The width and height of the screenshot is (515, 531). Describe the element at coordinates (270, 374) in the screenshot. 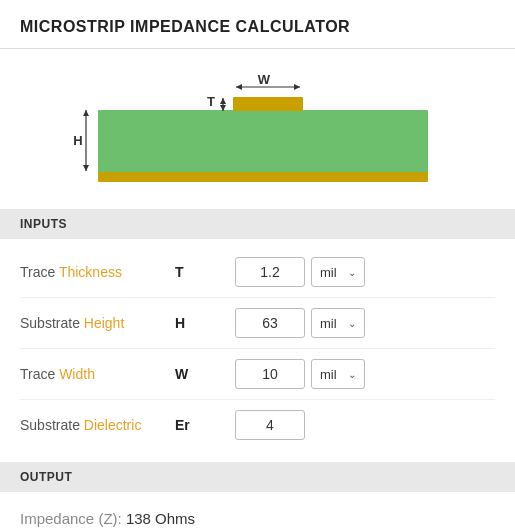

I see `input-trace-width` at that location.